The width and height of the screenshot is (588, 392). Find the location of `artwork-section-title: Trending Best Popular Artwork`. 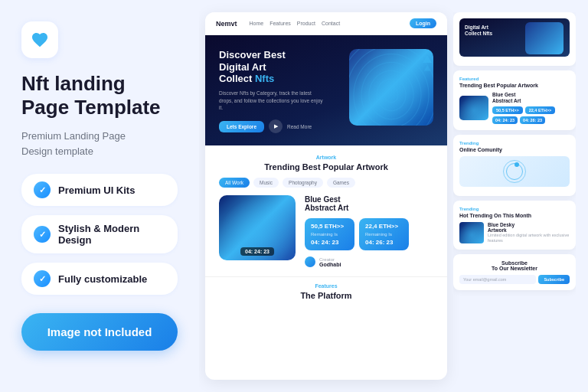

artwork-section-title: Trending Best Popular Artwork is located at coordinates (326, 167).